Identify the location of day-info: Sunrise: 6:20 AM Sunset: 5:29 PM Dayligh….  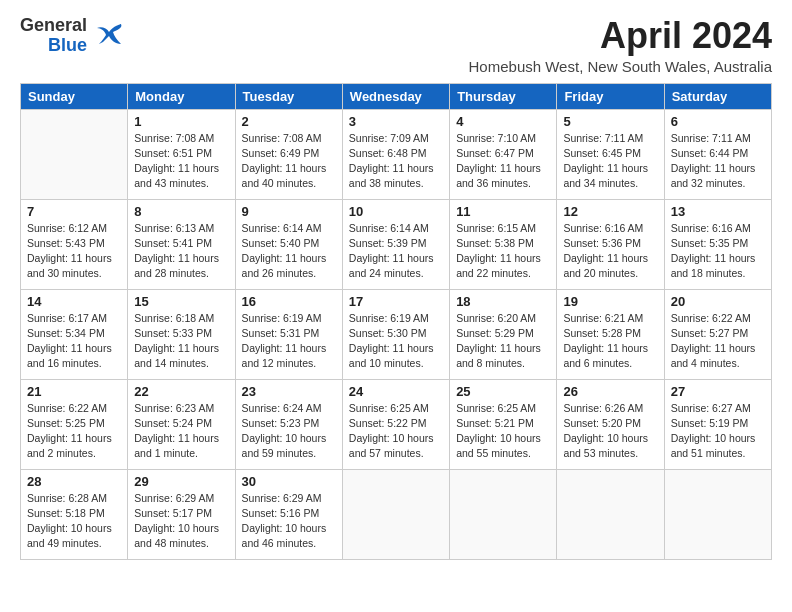
(503, 342).